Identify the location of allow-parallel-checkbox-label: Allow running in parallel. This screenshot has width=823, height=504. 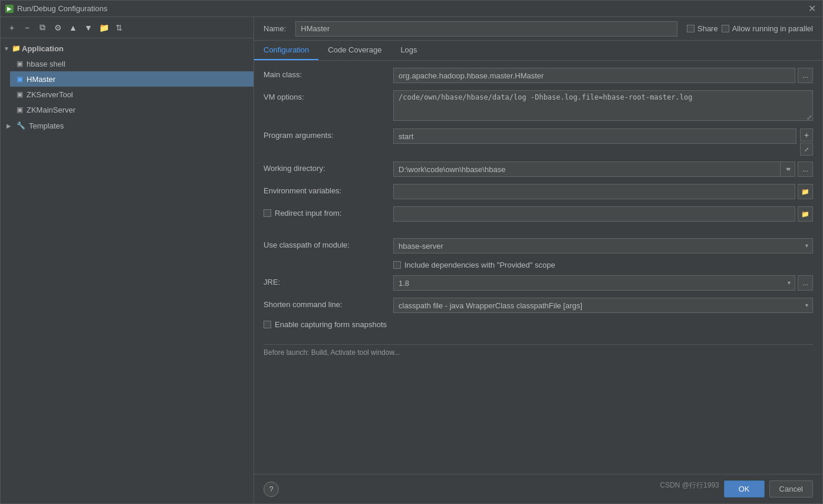
(768, 28).